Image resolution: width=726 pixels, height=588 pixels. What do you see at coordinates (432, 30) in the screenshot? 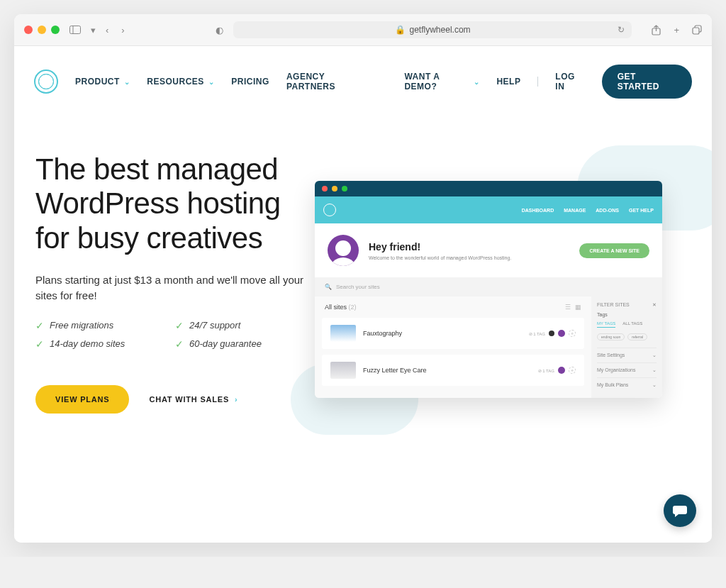
I see `address-bar: 🔒 getflywheel.com ↻` at bounding box center [432, 30].